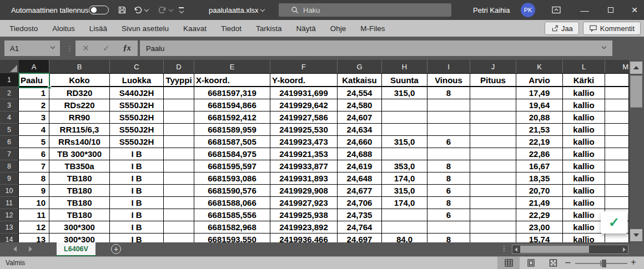  I want to click on cell-F3: 2419929,642, so click(304, 105).